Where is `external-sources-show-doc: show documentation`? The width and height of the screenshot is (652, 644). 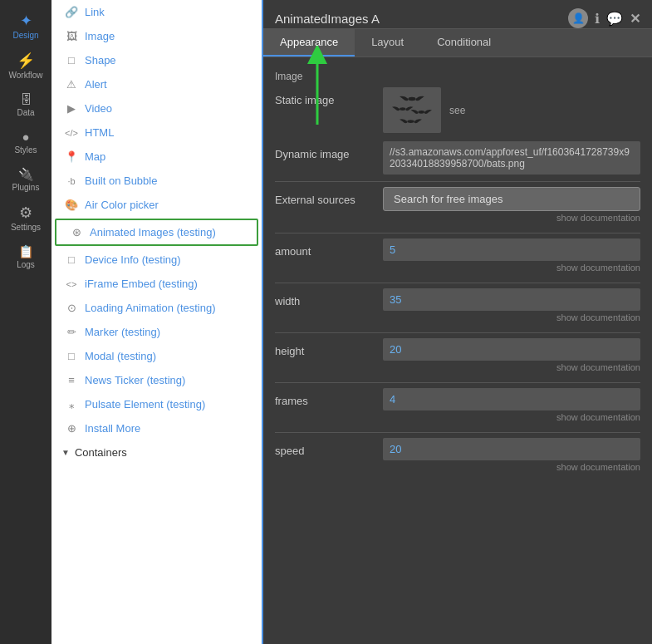
external-sources-show-doc: show documentation is located at coordinates (512, 219).